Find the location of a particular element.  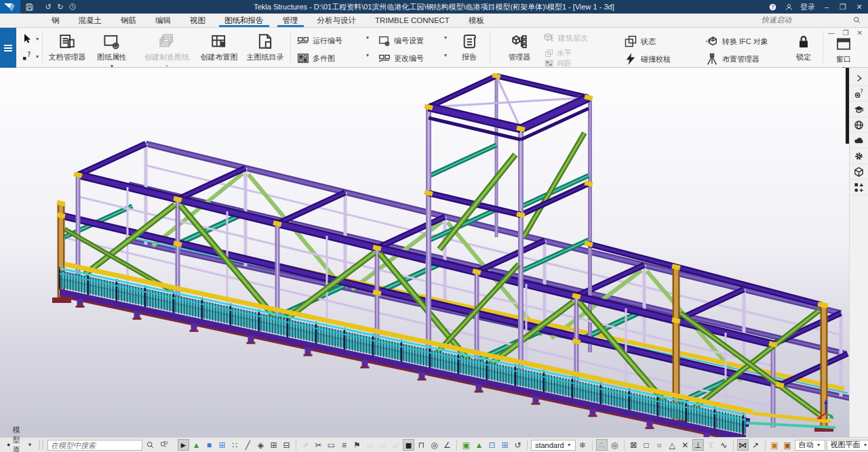

tab-rebar: 钢筋 is located at coordinates (129, 20).